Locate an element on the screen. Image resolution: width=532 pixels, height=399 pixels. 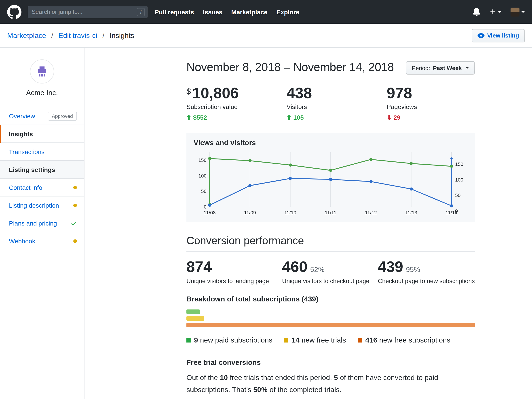
org-avatar is located at coordinates (42, 72).